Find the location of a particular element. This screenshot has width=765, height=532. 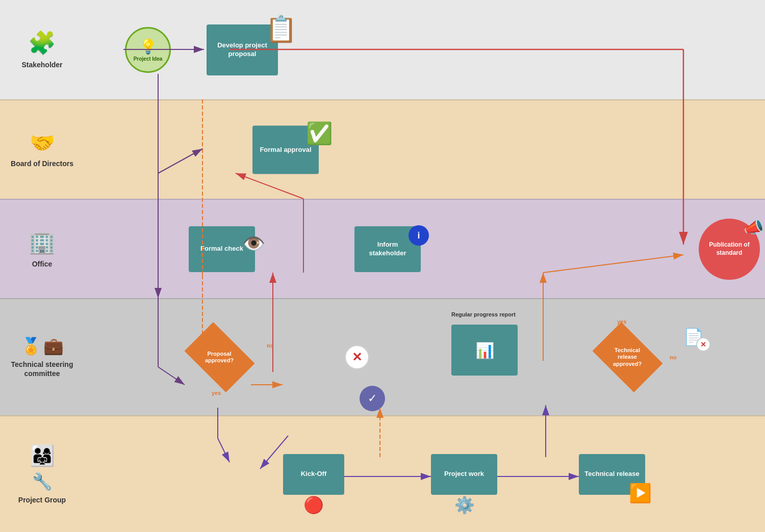

no-label-proposal: no is located at coordinates (270, 345).